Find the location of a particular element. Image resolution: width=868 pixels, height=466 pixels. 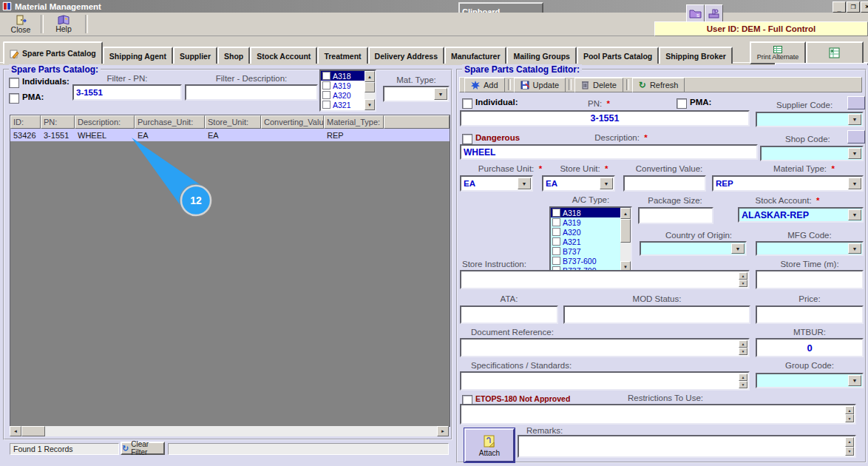

column-header: ID: is located at coordinates (25, 122).